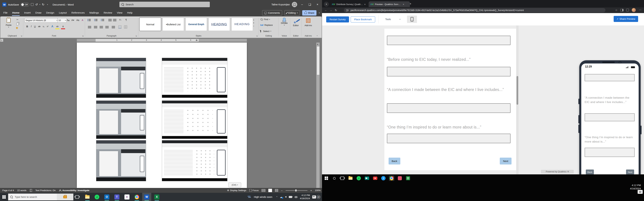 The image size is (644, 201). Describe the element at coordinates (137, 197) in the screenshot. I see `taskbar-chrome` at that location.